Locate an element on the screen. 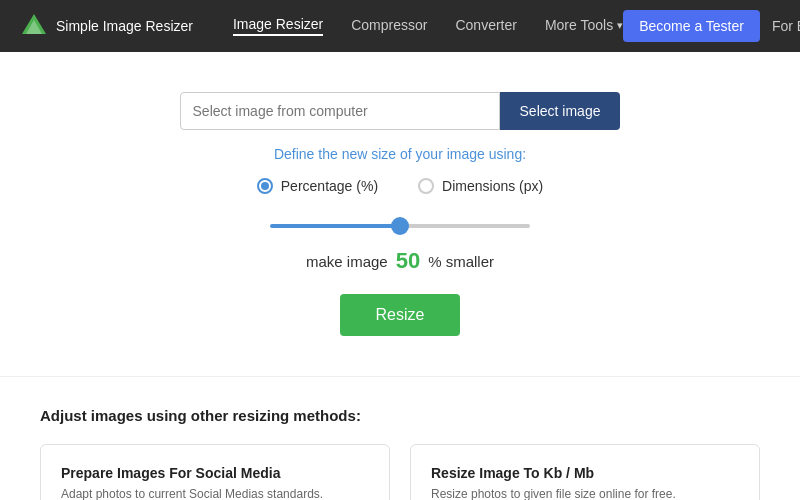 This screenshot has width=800, height=500. social-card-title: Prepare Images For Social Media is located at coordinates (215, 473).